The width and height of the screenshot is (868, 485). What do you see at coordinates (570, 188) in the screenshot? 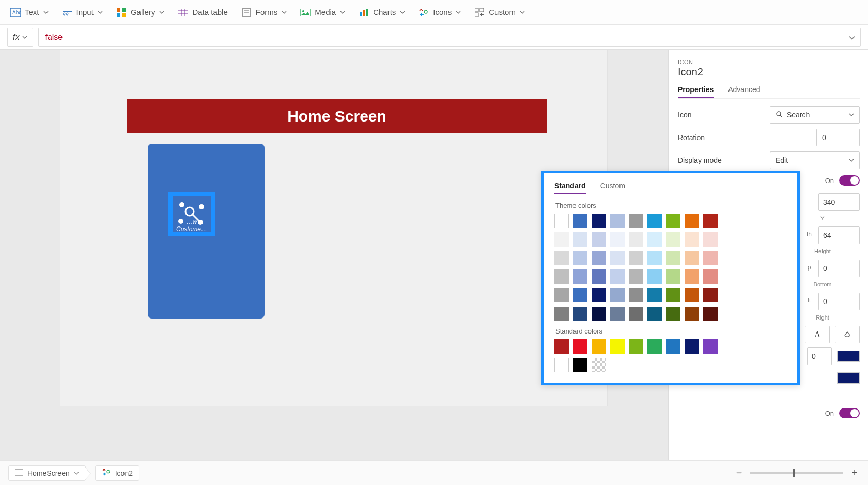
I see `colorpicker-tab-standard: Standard` at bounding box center [570, 188].